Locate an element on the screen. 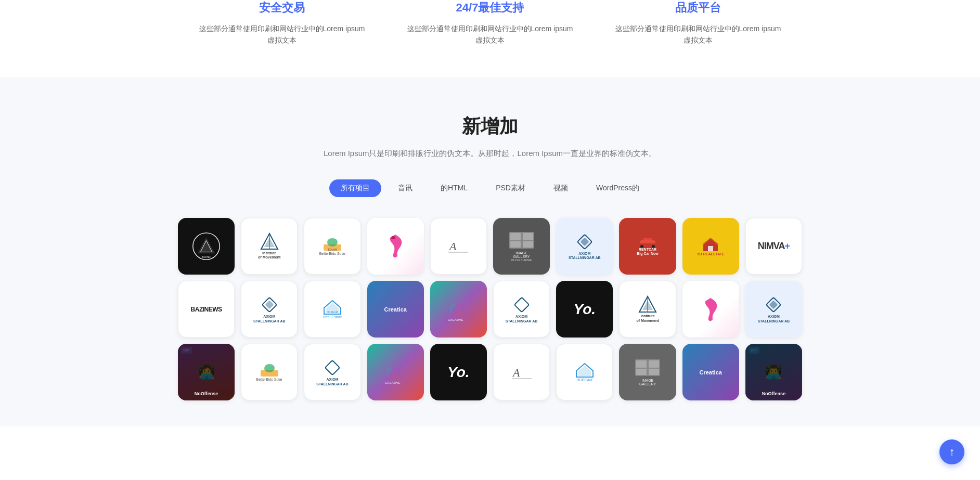 The image size is (980, 480). feature-desc-2: 这些部分通常使用印刷和网站行业中的Lorem ipsum虚拟文本 is located at coordinates (490, 34).